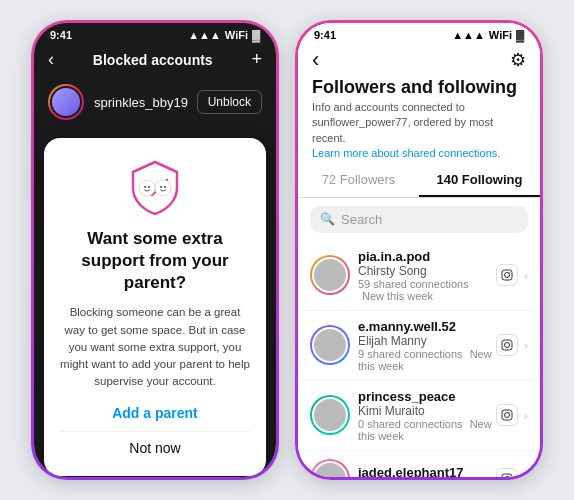 The width and height of the screenshot is (574, 500). Describe the element at coordinates (526, 416) in the screenshot. I see `chevron-icon-2: ›` at that location.